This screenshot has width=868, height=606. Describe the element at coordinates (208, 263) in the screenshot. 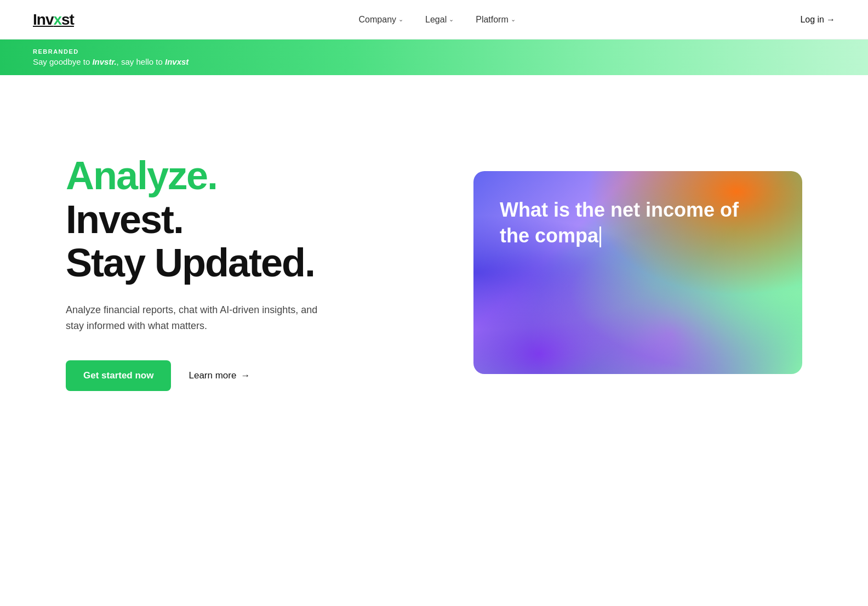

I see `hero-heading-updated: Stay Updated.` at that location.